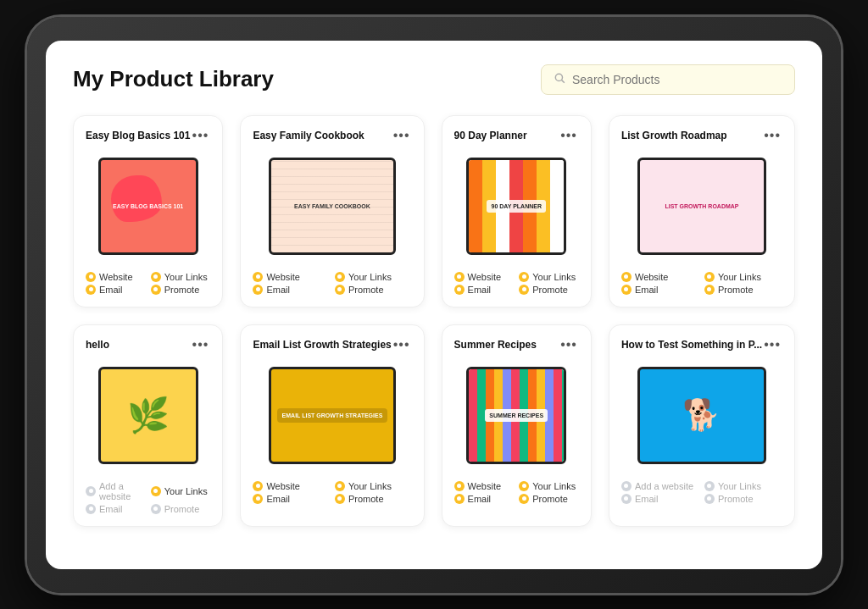 Image resolution: width=868 pixels, height=609 pixels. Describe the element at coordinates (173, 80) in the screenshot. I see `page-title: My Product Library` at that location.